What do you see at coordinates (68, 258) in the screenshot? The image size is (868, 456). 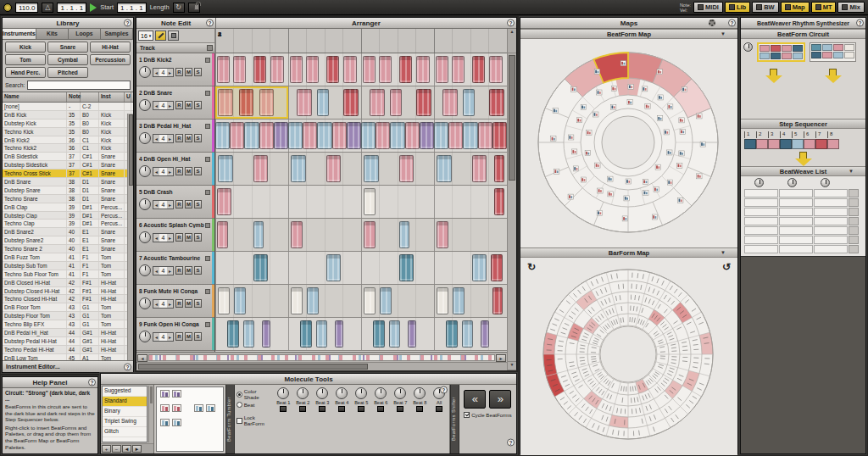 I see `library-row: DnB Fuzz Tom 41 F1 Tom` at bounding box center [68, 258].